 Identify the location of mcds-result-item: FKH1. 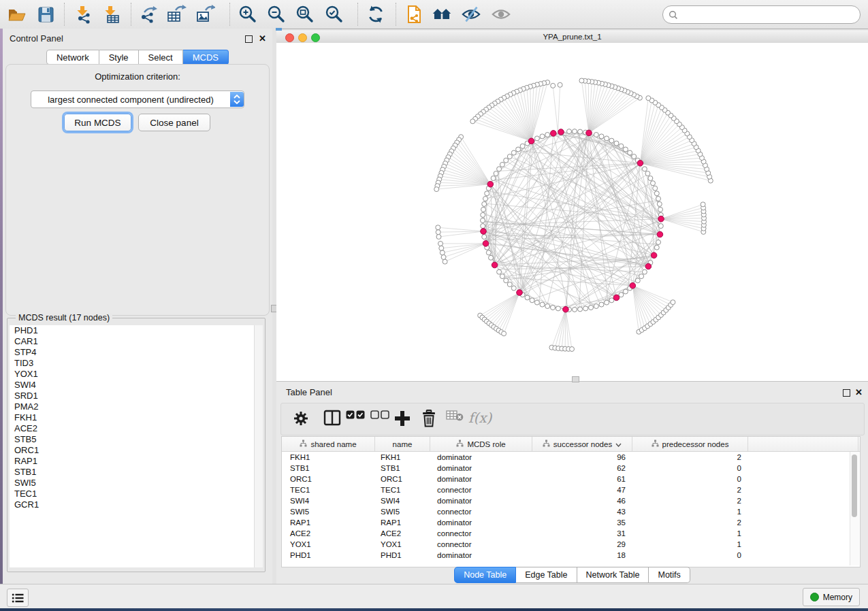
(132, 418).